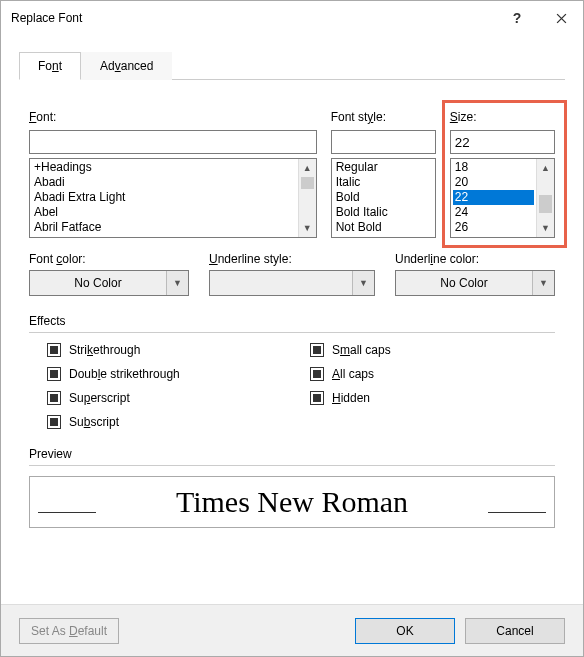 The height and width of the screenshot is (657, 584). What do you see at coordinates (384, 142) in the screenshot?
I see `font-style-input` at bounding box center [384, 142].